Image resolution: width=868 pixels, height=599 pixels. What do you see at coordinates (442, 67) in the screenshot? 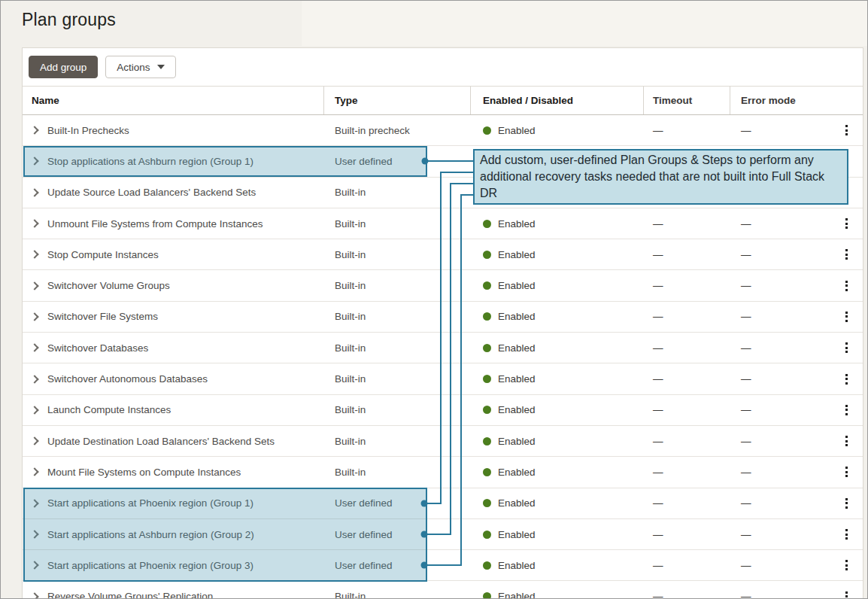
I see `toolbar: Add group Actions` at bounding box center [442, 67].